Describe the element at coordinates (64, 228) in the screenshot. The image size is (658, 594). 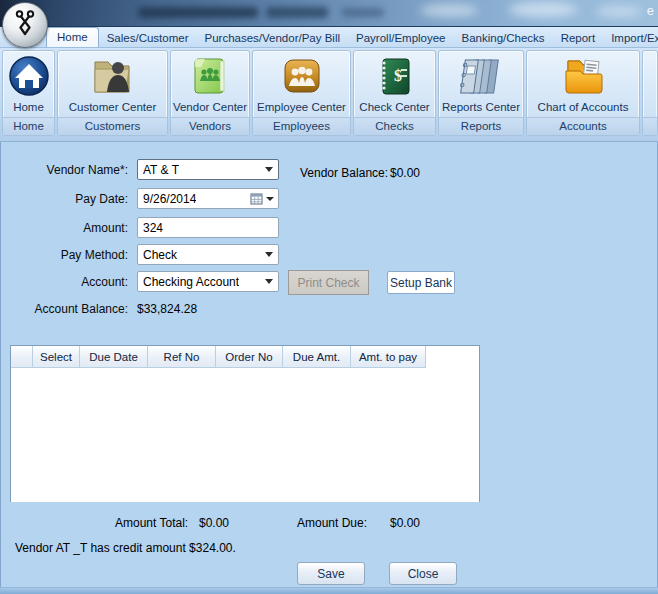
I see `amount-label: Amount:` at that location.